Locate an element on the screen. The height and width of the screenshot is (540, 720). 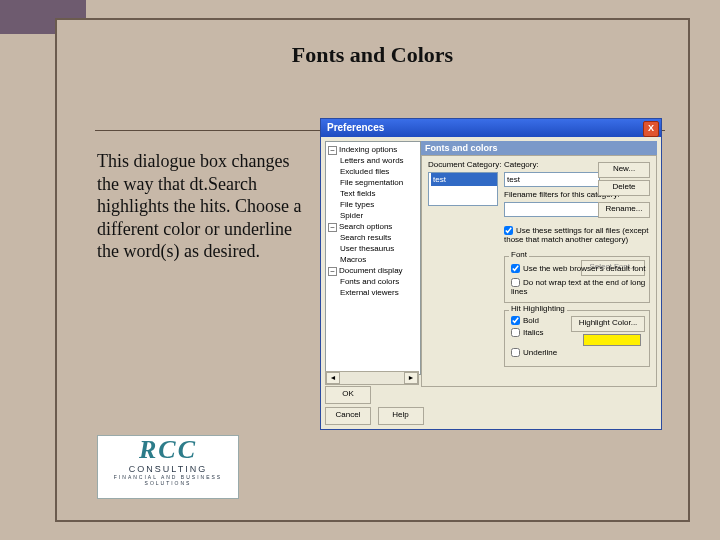
help-button: Help is located at coordinates (401, 416).